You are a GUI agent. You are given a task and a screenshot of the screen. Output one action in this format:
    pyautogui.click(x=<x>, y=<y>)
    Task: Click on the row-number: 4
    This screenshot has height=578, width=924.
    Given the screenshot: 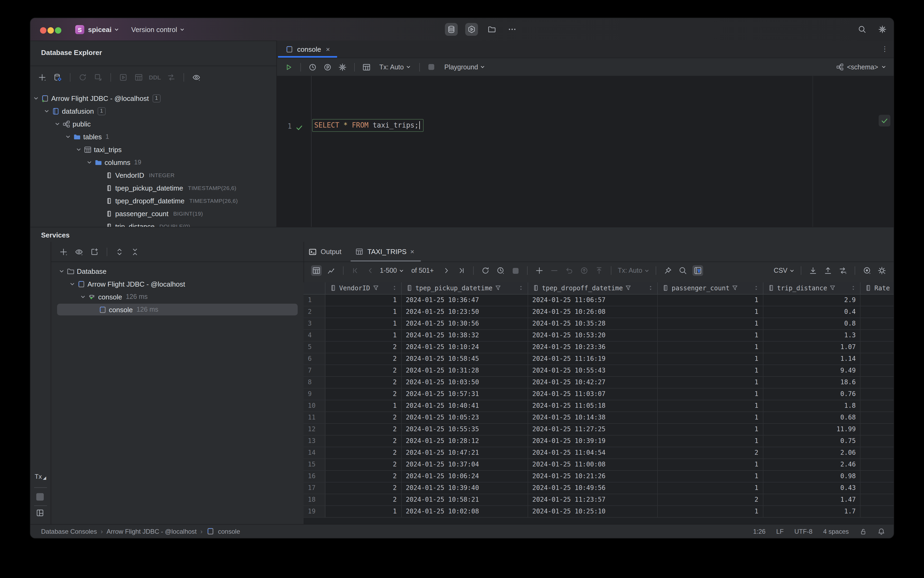 What is the action you would take?
    pyautogui.click(x=314, y=335)
    